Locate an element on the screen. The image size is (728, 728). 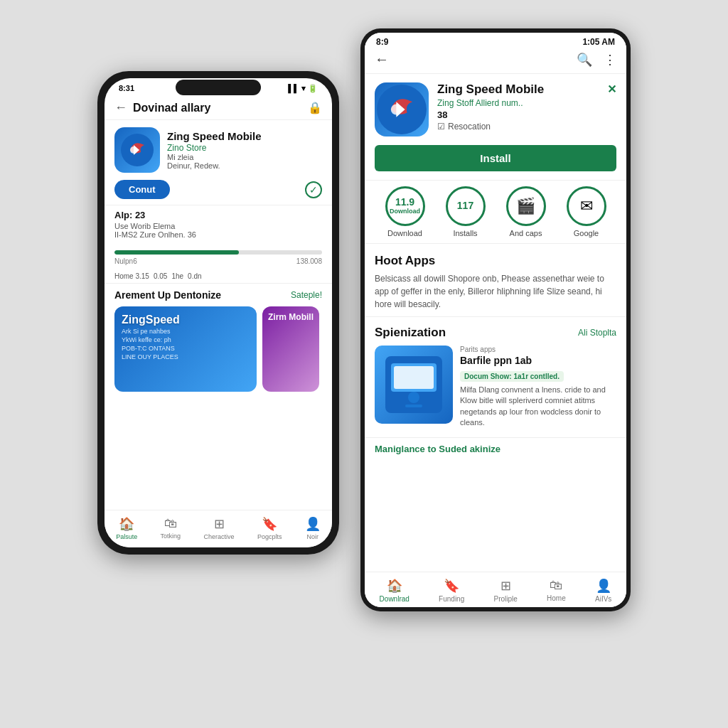
left-action-row: Conut ✓ is located at coordinates (218, 192).